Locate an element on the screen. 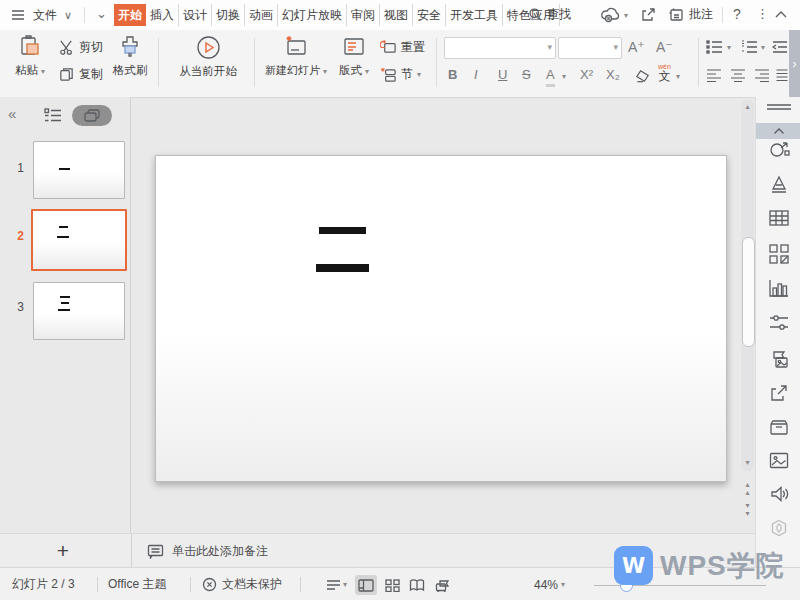 This screenshot has height=600, width=800. quick-access-caret-icon: ⌄ is located at coordinates (102, 14).